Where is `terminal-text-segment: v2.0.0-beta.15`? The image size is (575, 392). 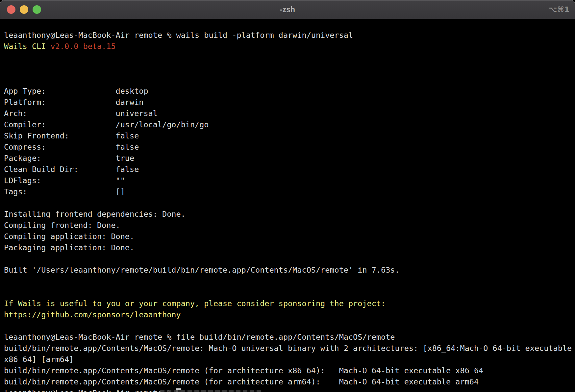
terminal-text-segment: v2.0.0-beta.15 is located at coordinates (83, 46).